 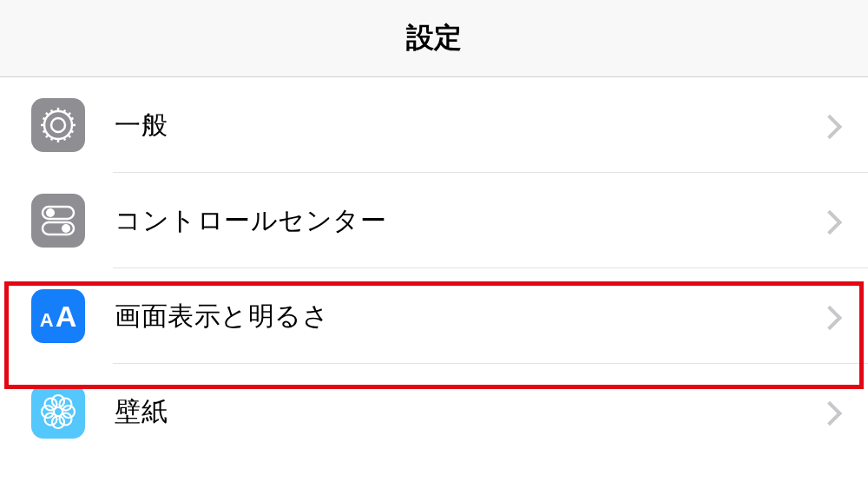 What do you see at coordinates (66, 316) in the screenshot?
I see `aa-large-letter: A` at bounding box center [66, 316].